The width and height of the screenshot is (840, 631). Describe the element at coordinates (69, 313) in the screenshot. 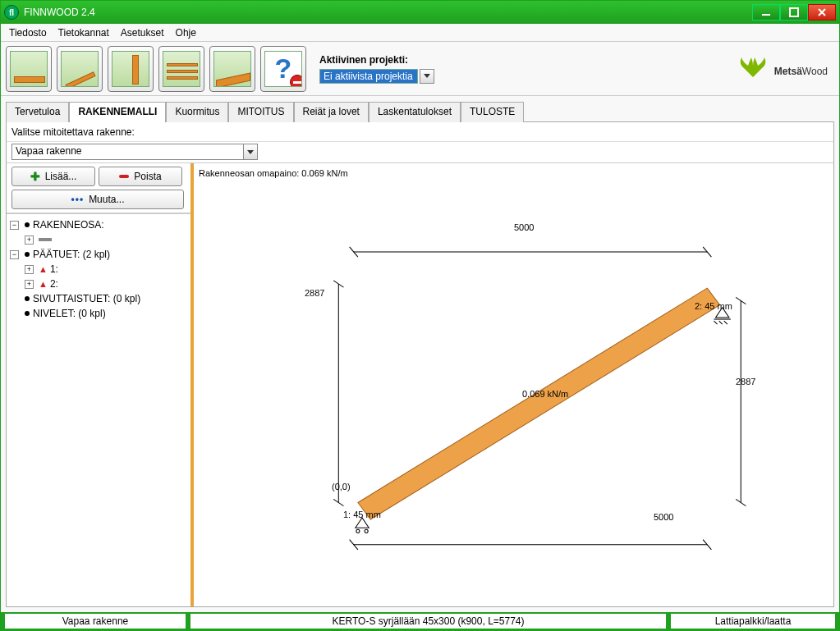

I see `tree-nivelet: NIVELET: (0 kpl)` at that location.